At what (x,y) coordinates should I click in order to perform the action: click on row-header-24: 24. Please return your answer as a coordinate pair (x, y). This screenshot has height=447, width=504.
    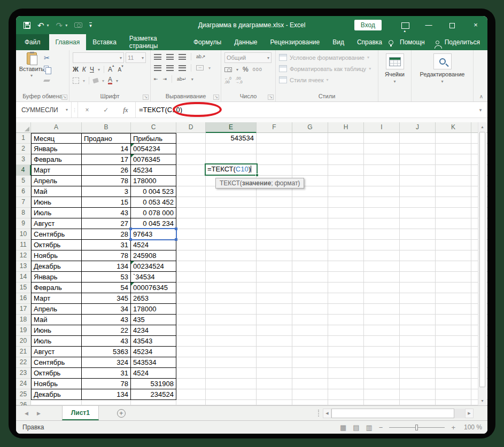
    Looking at the image, I should click on (24, 384).